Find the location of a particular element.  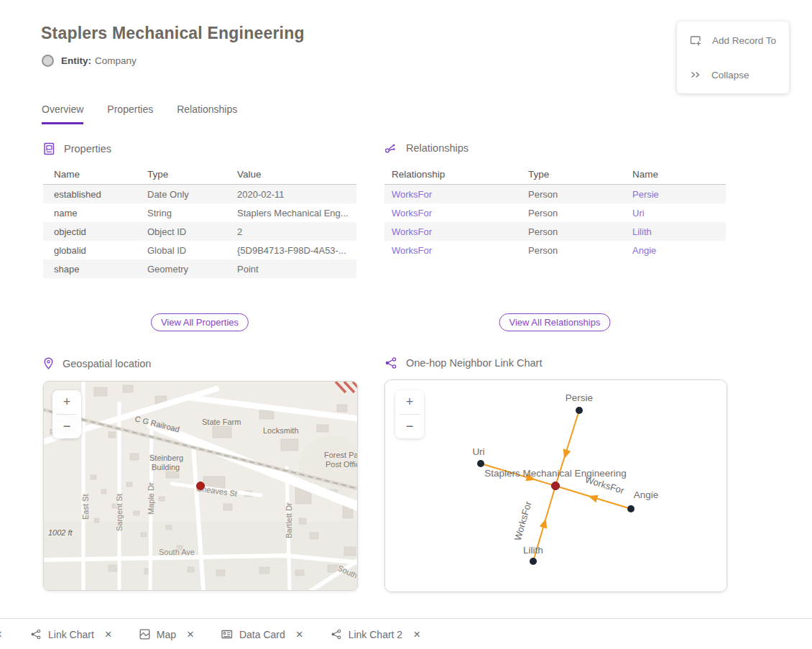

add-record-icon is located at coordinates (696, 40).